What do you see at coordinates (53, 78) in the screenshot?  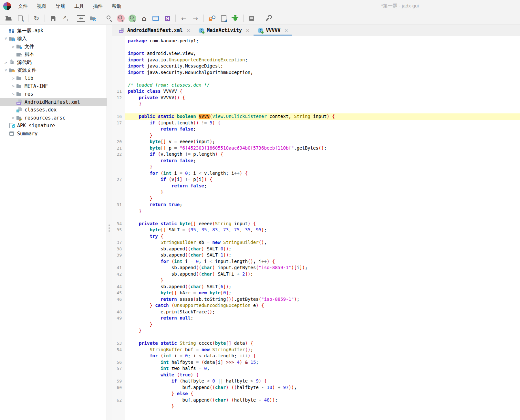 I see `tree-item-lib: >lib` at bounding box center [53, 78].